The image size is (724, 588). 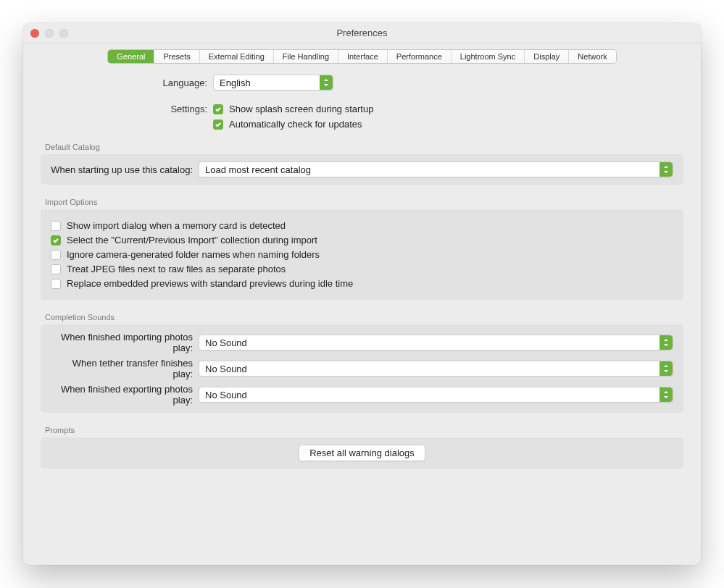 What do you see at coordinates (127, 109) in the screenshot?
I see `settings-label: Settings:` at bounding box center [127, 109].